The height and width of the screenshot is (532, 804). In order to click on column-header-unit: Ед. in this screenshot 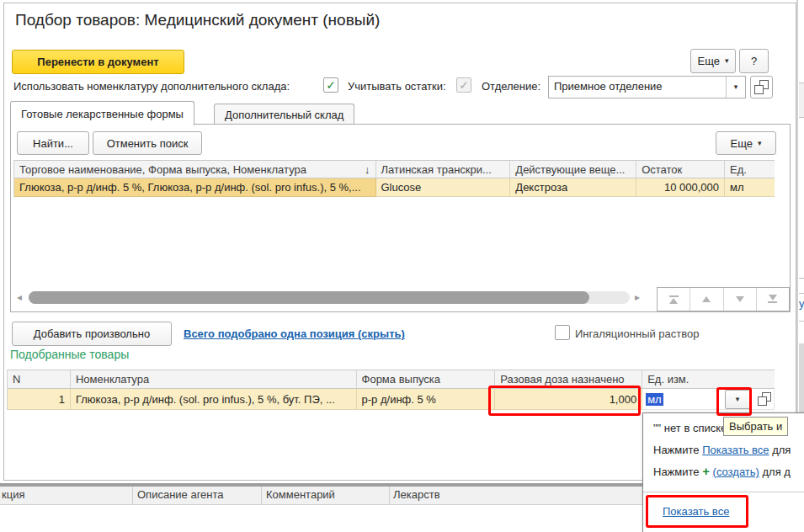, I will do `click(749, 169)`.